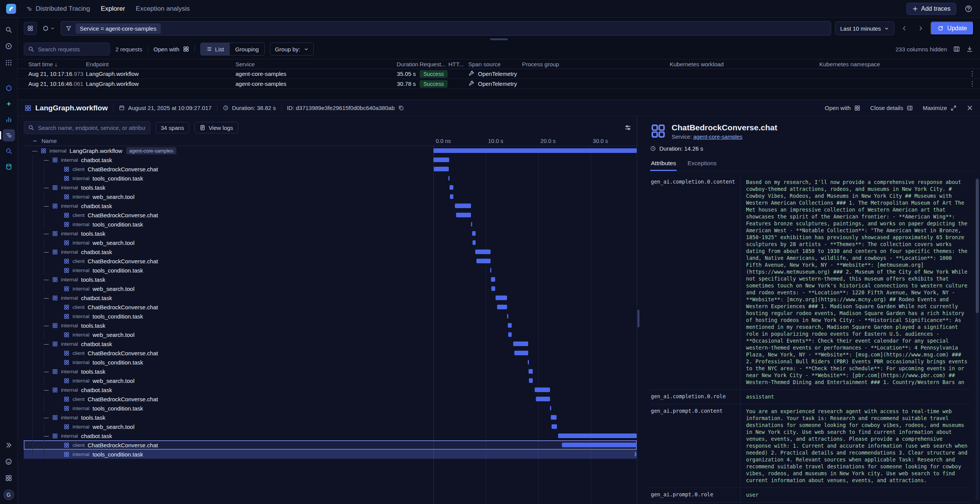 The height and width of the screenshot is (504, 980). What do you see at coordinates (216, 128) in the screenshot?
I see `view-logs-button: View logs` at bounding box center [216, 128].